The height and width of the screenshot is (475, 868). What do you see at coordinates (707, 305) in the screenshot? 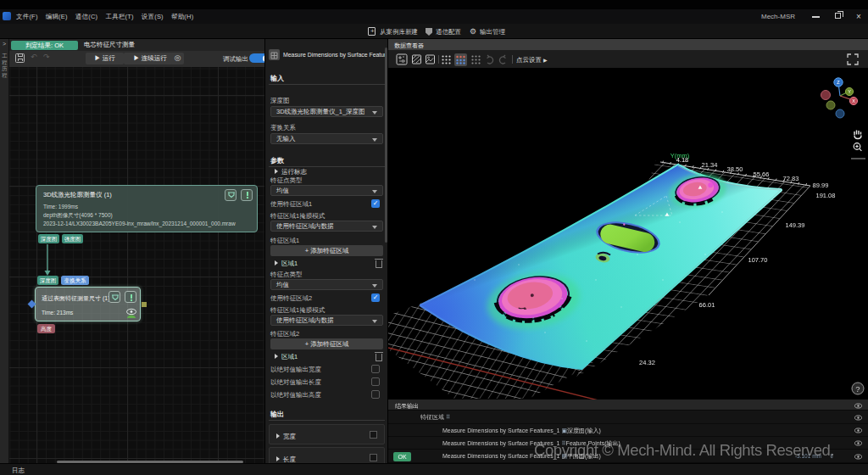
I see `svg-text: 66.01` at bounding box center [707, 305].